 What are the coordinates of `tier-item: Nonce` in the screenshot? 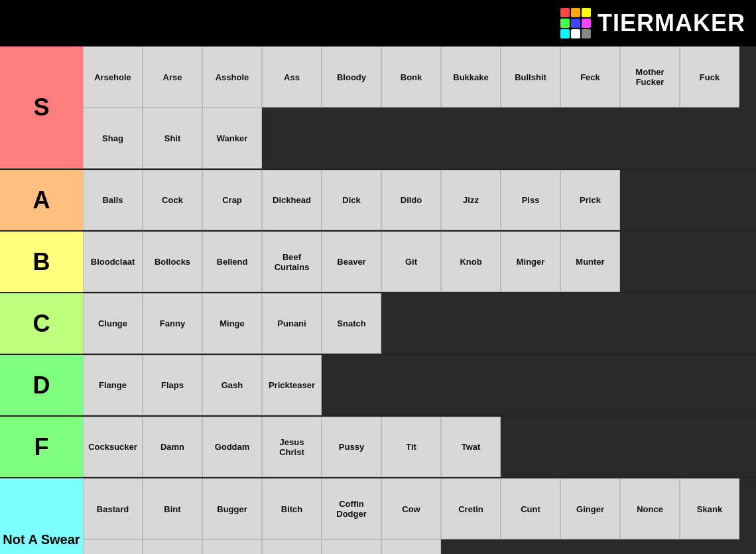 It's located at (650, 509).